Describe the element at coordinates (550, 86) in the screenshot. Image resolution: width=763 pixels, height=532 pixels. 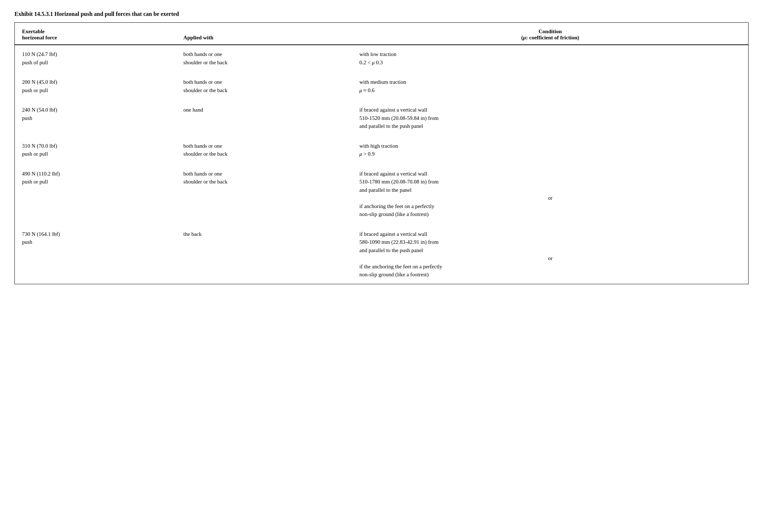
I see `condition-cell: with medium tractionμ ≈ 0.6` at that location.